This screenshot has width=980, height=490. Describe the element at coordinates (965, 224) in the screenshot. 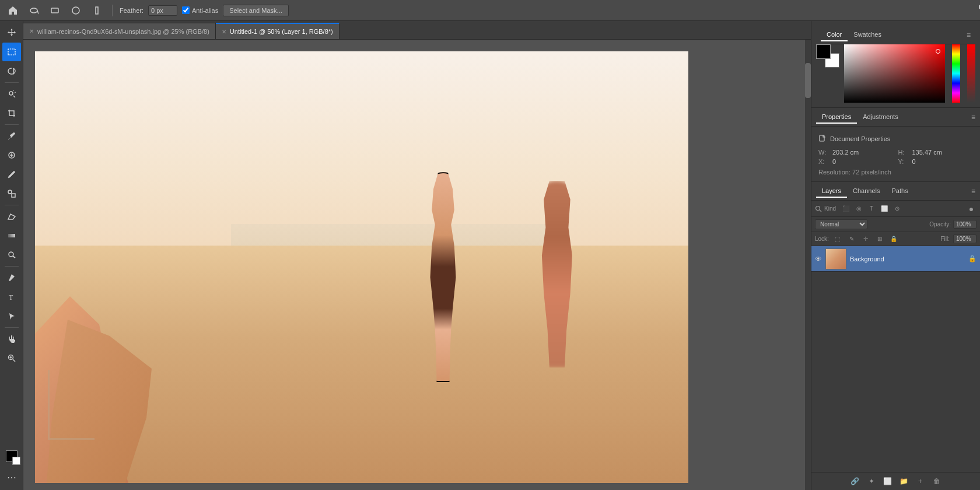

I see `opacity-input` at that location.